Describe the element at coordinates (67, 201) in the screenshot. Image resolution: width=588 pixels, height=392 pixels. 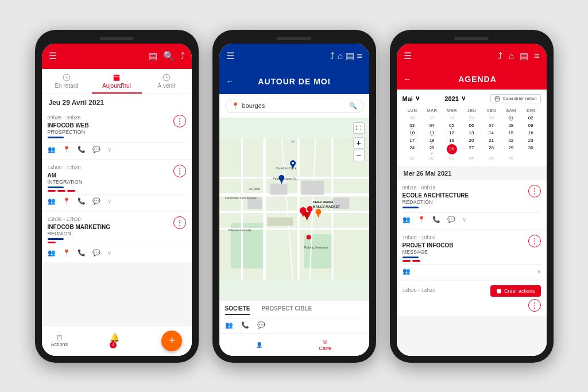
I see `location-icon-2: 📍` at that location.